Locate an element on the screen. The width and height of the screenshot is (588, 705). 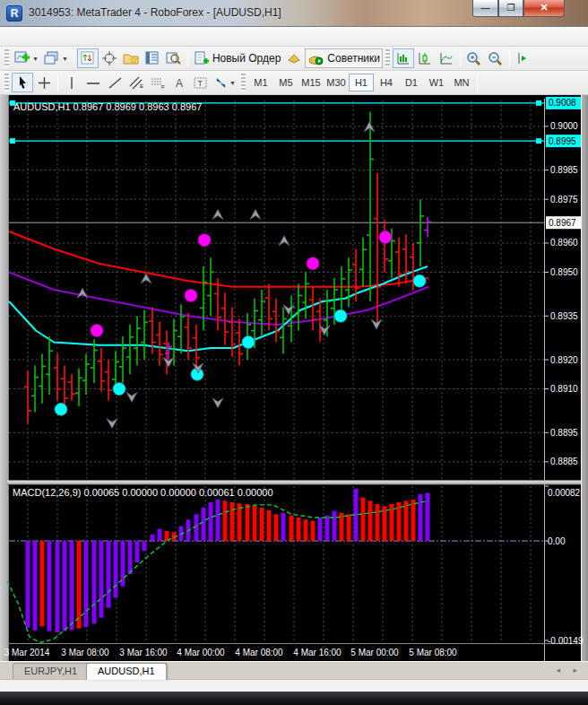
new-order-icon is located at coordinates (201, 59).